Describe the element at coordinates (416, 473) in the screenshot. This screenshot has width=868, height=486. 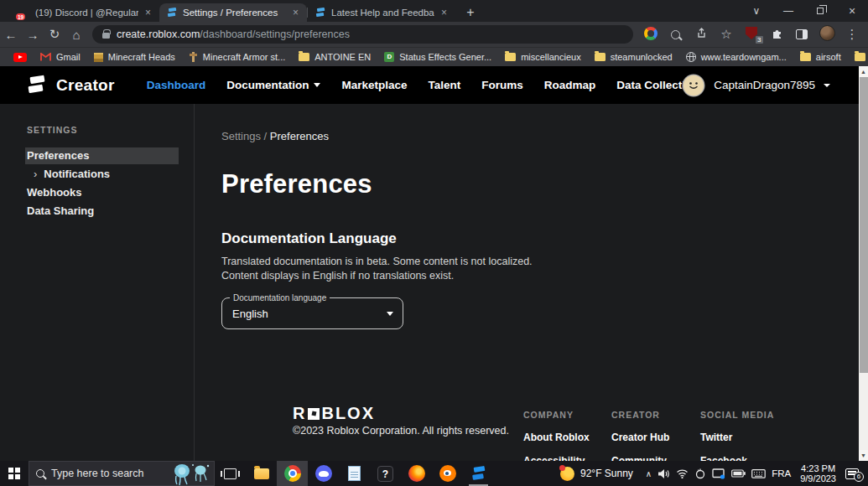
I see `firefox-taskbar-button` at that location.